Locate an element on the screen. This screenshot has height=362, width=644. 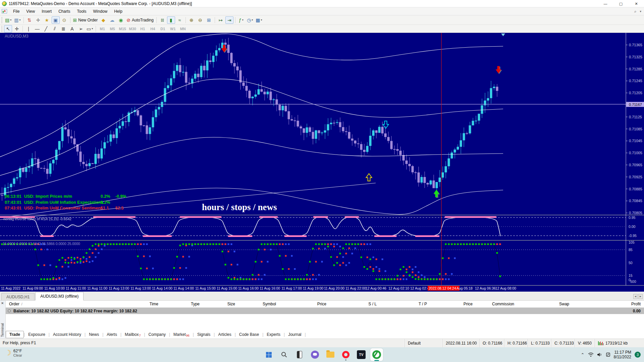
minimize-button: — is located at coordinates (605, 4).